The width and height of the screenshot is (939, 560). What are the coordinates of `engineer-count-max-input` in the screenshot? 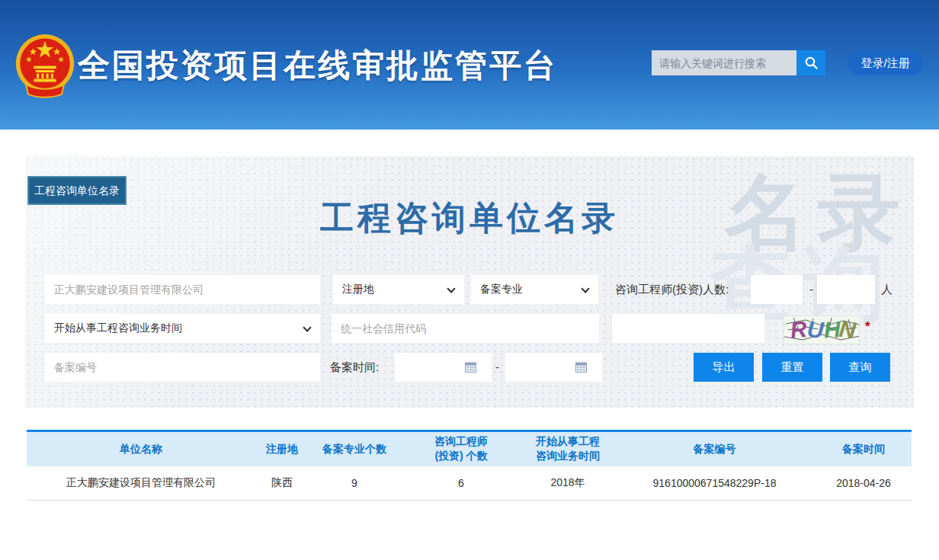 It's located at (846, 290).